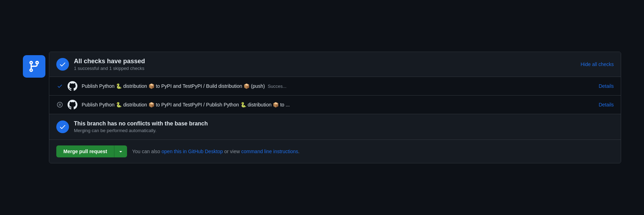 The height and width of the screenshot is (215, 644). Describe the element at coordinates (60, 86) in the screenshot. I see `check-success-icon` at that location.